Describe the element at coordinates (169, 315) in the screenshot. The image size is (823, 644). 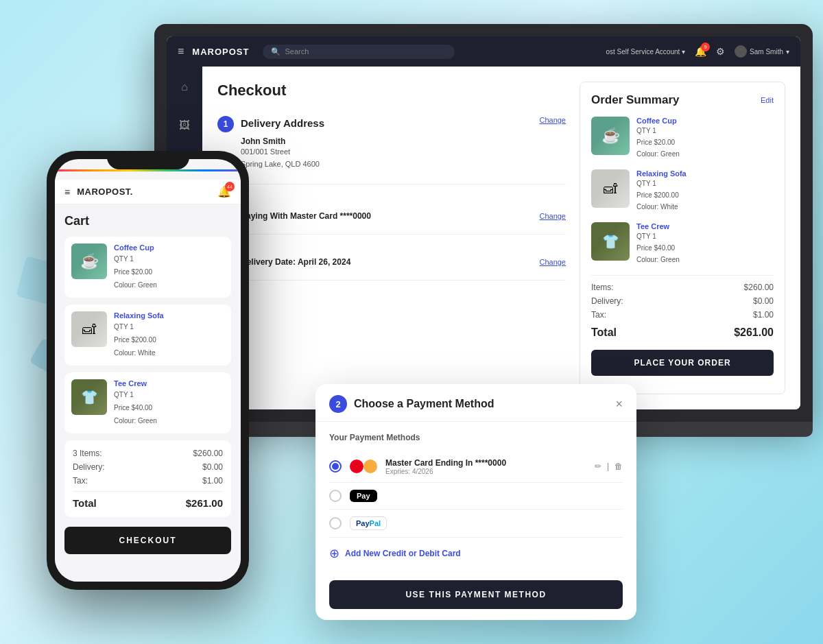
I see `phone-sofa-name: Relaxing Sofa` at that location.